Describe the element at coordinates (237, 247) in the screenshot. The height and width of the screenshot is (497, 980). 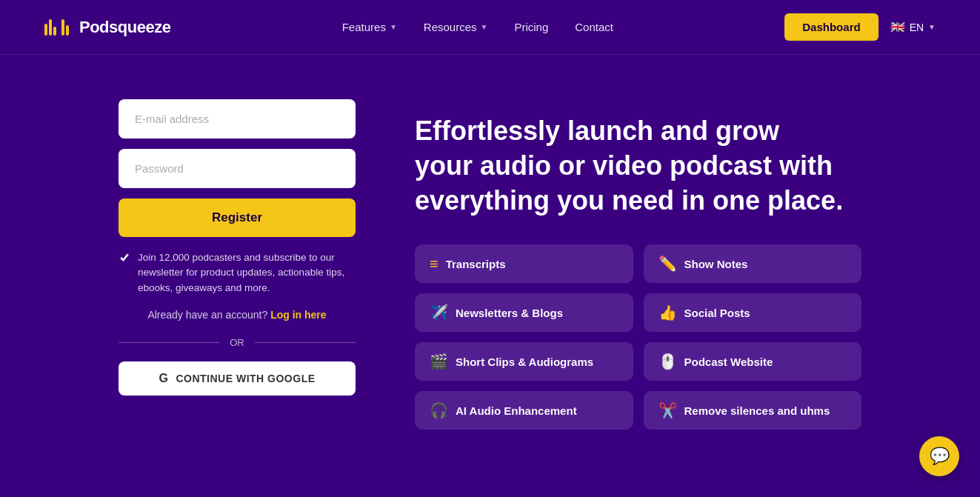
I see `form-section: Register Join 12,000 podcasters and subs…` at that location.